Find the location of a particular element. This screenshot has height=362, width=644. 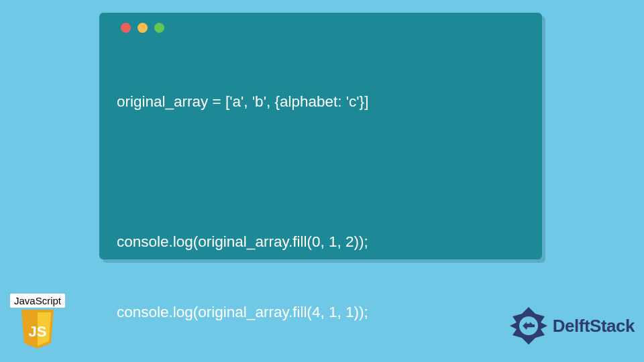

delftstack-text: DelftStack is located at coordinates (594, 326).